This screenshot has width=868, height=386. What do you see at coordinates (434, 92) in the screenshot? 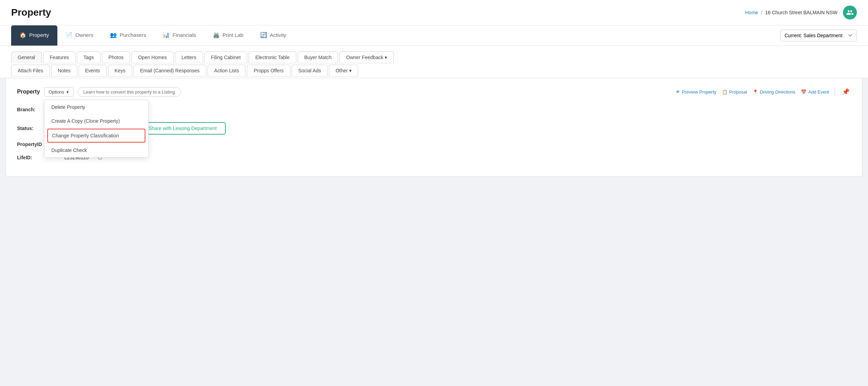
I see `section-header: Property Options ▾ Delete Property Creat…` at bounding box center [434, 92].